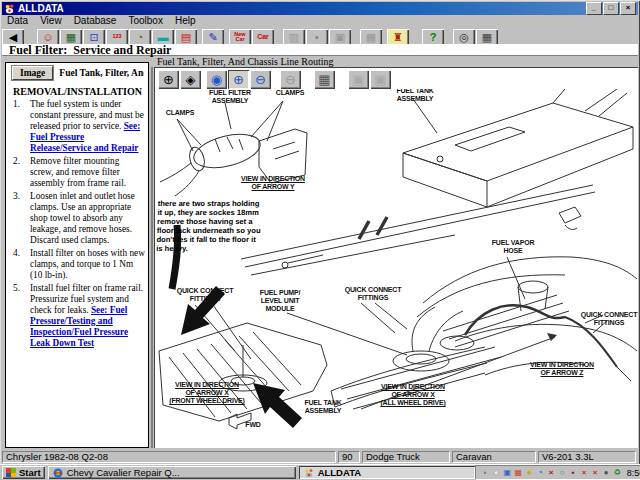 The width and height of the screenshot is (640, 480). Describe the element at coordinates (253, 425) in the screenshot. I see `label-fwd: FWD` at that location.